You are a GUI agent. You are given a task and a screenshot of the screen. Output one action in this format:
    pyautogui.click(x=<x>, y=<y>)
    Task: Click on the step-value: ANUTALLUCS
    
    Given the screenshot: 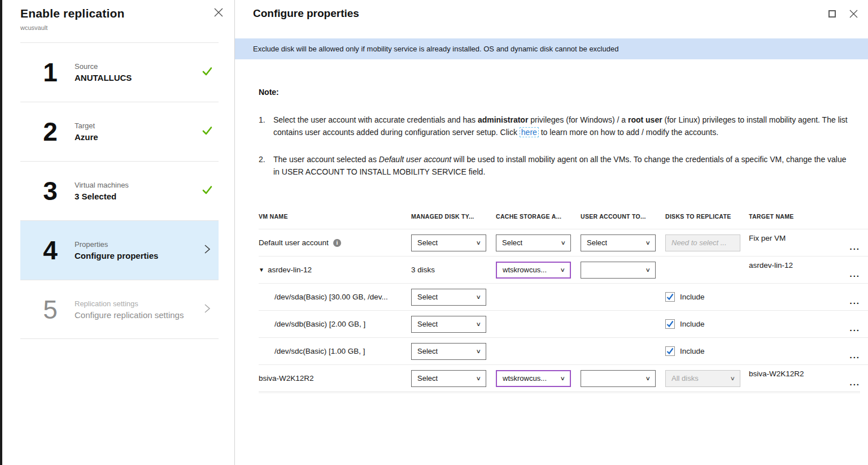 What is the action you would take?
    pyautogui.click(x=136, y=78)
    